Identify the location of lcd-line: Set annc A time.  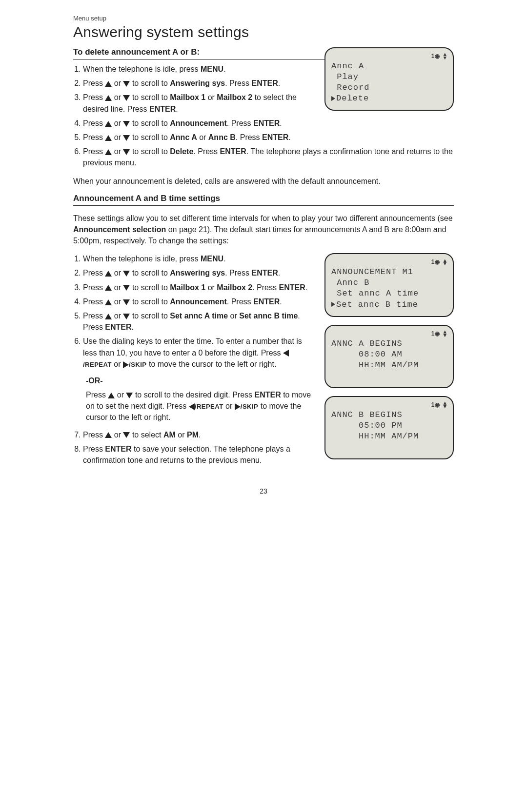
(389, 294).